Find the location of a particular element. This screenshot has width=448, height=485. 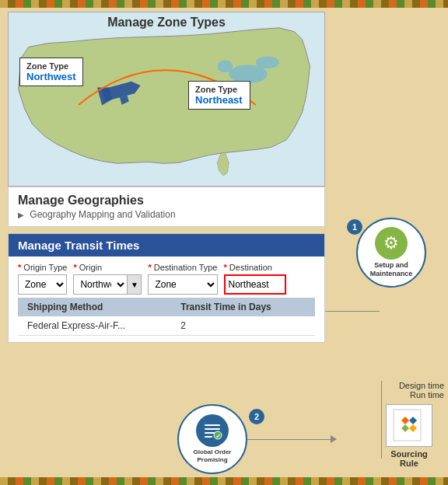

transit-form: * Origin Type Zone * Origin is located at coordinates (166, 299).